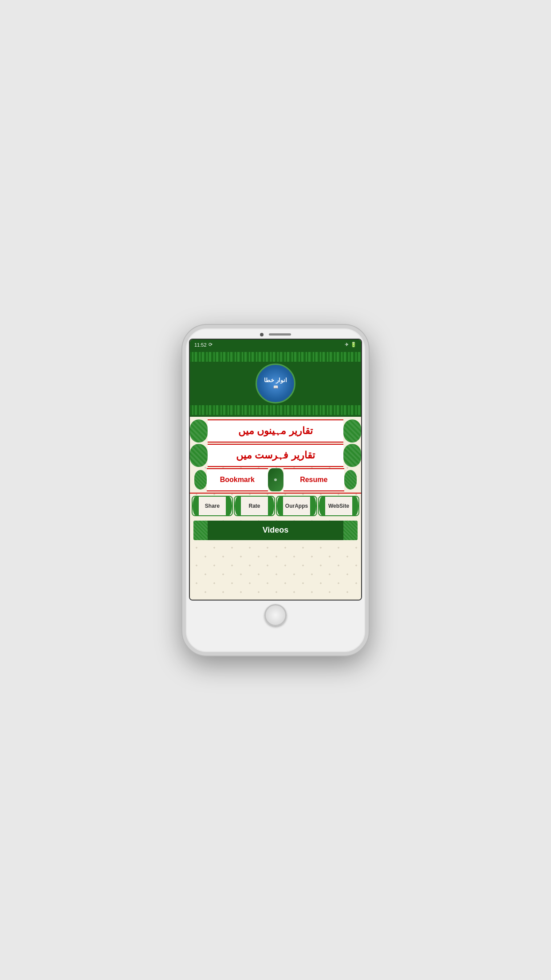 The height and width of the screenshot is (980, 551). I want to click on four-button-row: Share Rate OurApps WebSite, so click(276, 506).